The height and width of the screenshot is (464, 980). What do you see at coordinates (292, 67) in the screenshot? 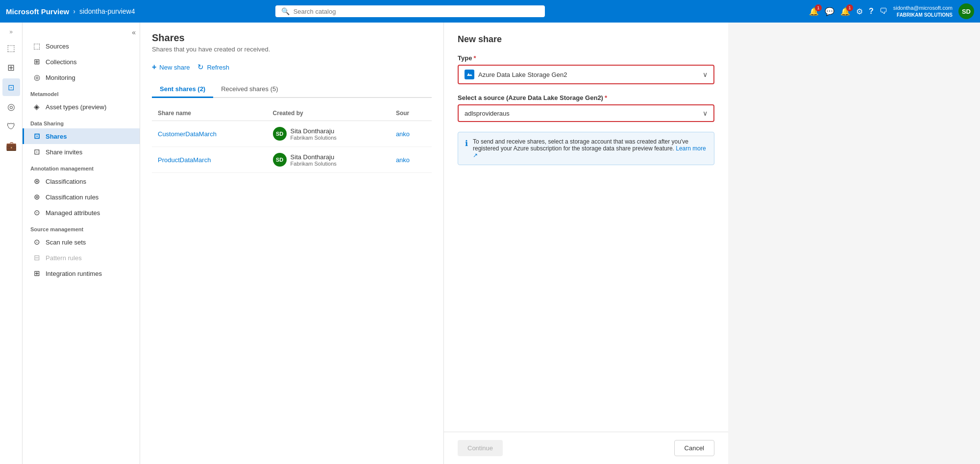
I see `shares-toolbar: + New share ↻ Refresh` at bounding box center [292, 67].